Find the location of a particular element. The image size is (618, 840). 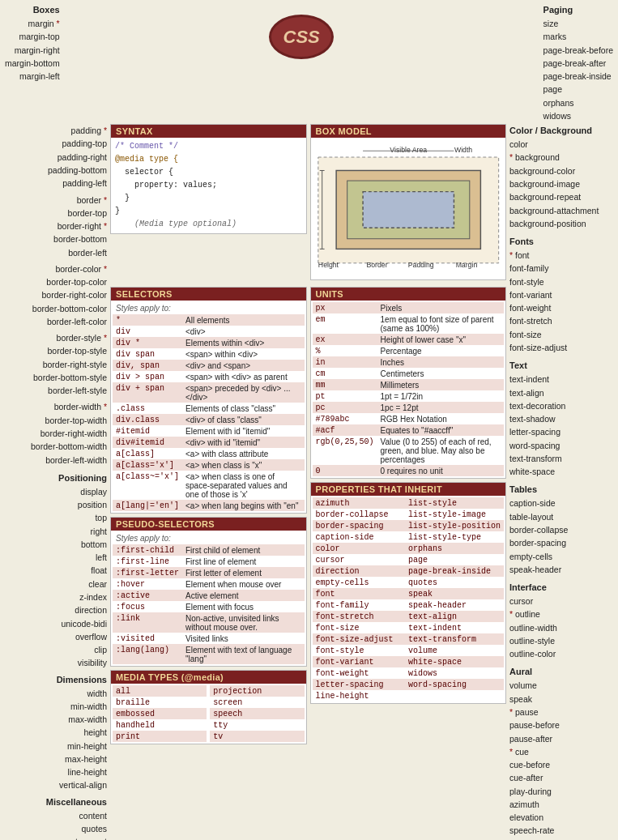

misc-section: Miscellaneous content quotes counter-res… is located at coordinates (55, 818).